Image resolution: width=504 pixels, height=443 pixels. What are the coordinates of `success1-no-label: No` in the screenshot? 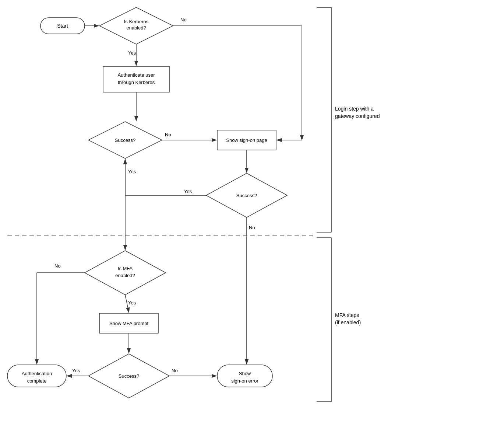 It's located at (168, 135).